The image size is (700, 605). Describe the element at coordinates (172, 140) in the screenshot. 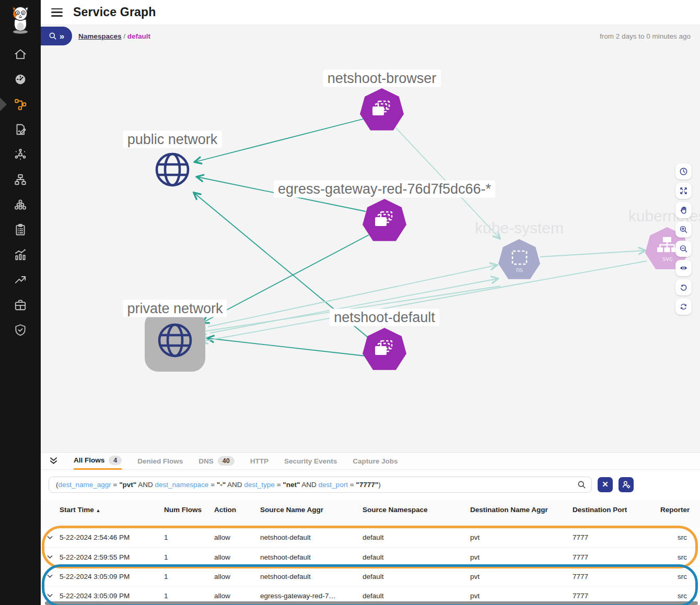

I see `node-label-public-network: public network` at that location.